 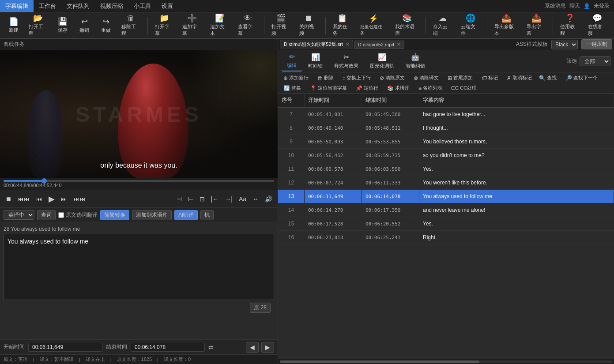 What do you see at coordinates (252, 347) in the screenshot?
I see `prev-subtitle-button: ◀` at bounding box center [252, 347].